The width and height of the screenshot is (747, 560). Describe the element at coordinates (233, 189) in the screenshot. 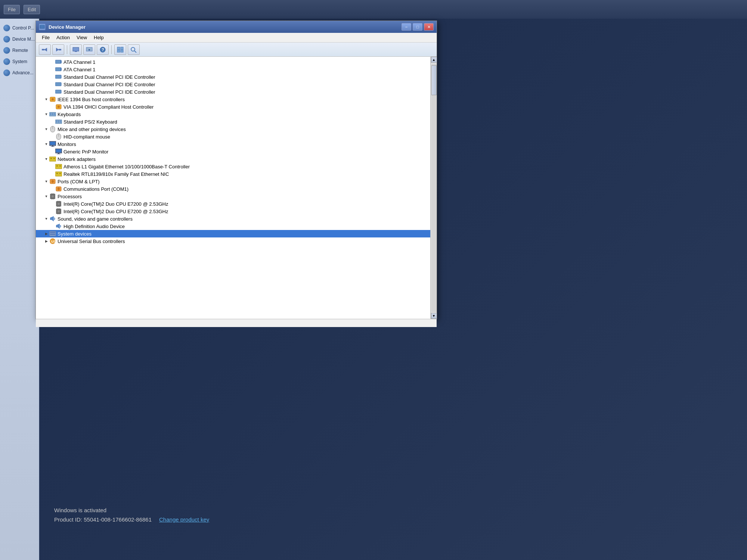

I see `tree-item: Communications Port (COM1)` at that location.